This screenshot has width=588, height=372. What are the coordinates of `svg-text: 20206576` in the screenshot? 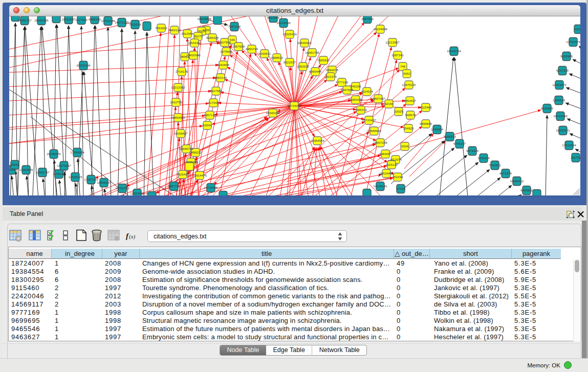 It's located at (54, 154).